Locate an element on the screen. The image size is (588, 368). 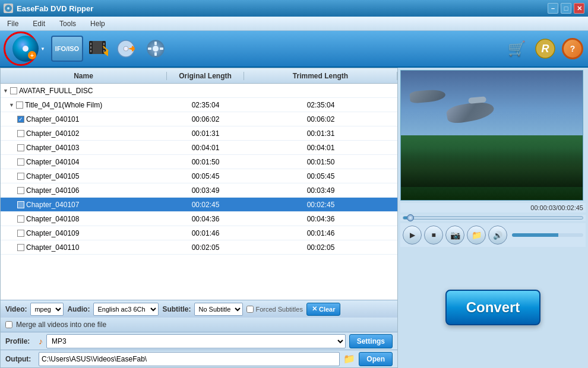
folder-browse-icon: 📁 is located at coordinates (349, 359).